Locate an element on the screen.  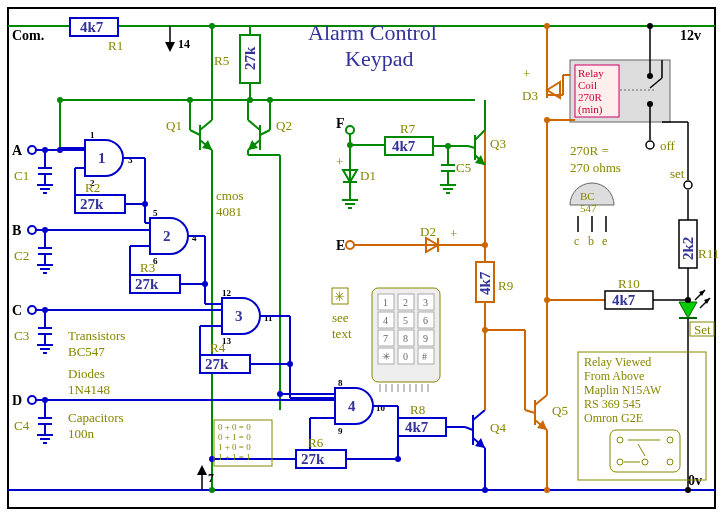
pinA: A is located at coordinates (18, 150).